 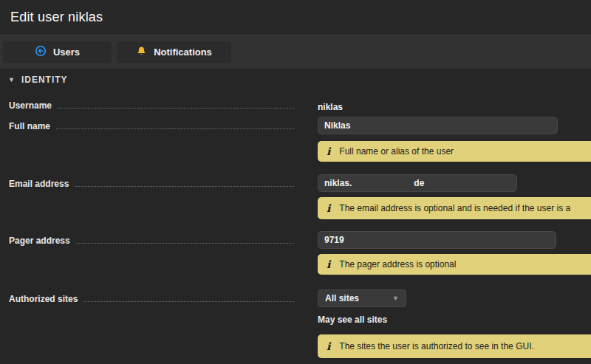 What do you see at coordinates (454, 264) in the screenshot?
I see `pager-hint: i The pager address is optional` at bounding box center [454, 264].